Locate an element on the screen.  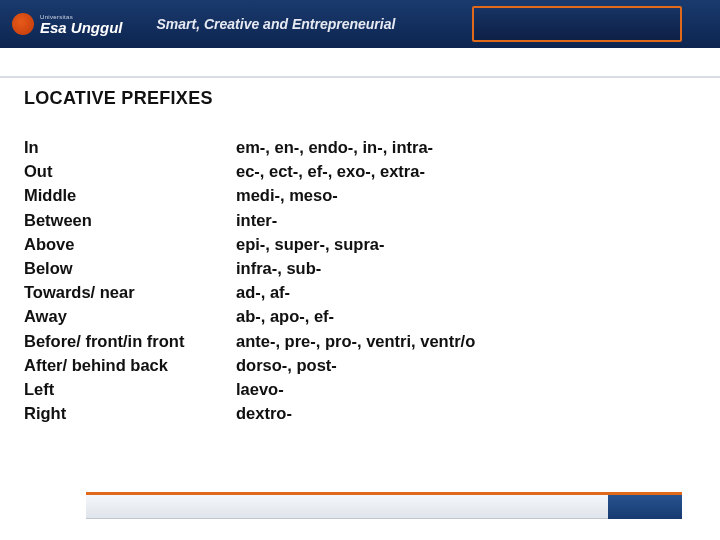
prefix-cell: laevo- is located at coordinates (466, 389).